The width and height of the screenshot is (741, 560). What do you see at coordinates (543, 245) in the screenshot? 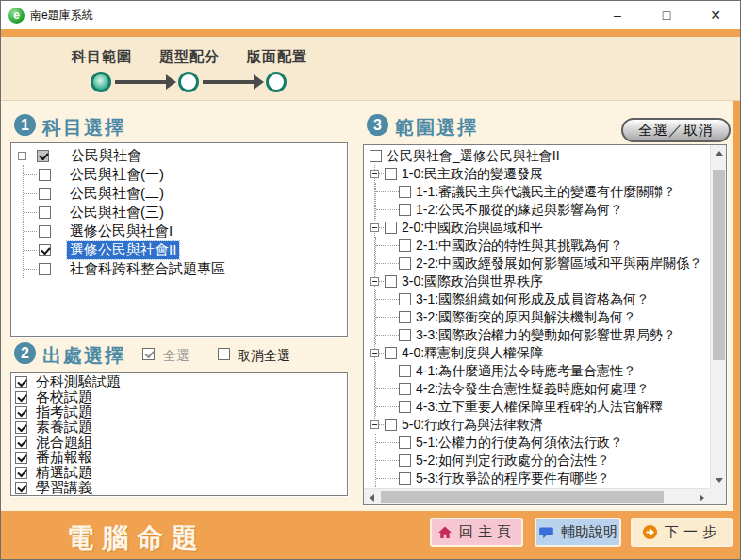
I see `scope-tree-item: 2-1:中國政治的特性與其挑戰為何？` at bounding box center [543, 245].